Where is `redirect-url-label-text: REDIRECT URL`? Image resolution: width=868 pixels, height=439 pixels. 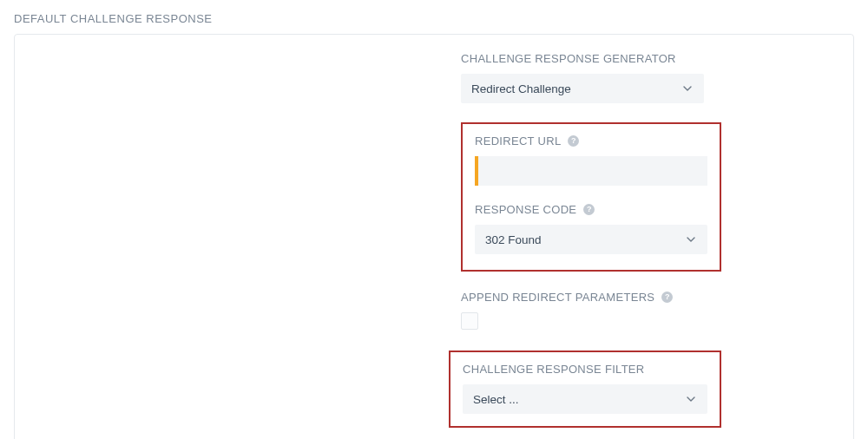 redirect-url-label-text: REDIRECT URL is located at coordinates (517, 141).